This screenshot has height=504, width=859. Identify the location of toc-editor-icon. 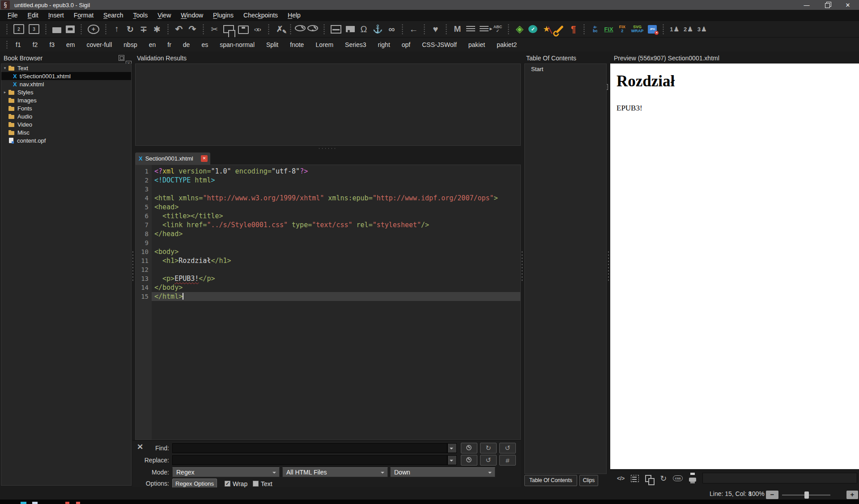
(471, 29).